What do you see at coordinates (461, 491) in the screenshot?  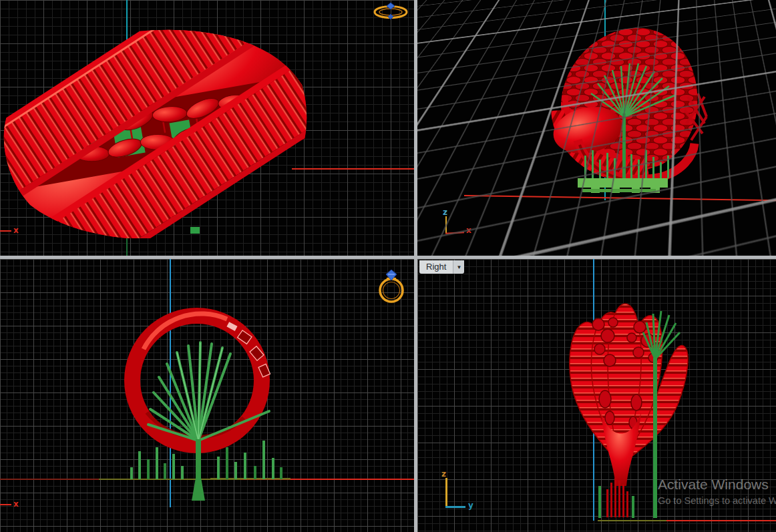 I see `world-axis-icon: z y` at bounding box center [461, 491].